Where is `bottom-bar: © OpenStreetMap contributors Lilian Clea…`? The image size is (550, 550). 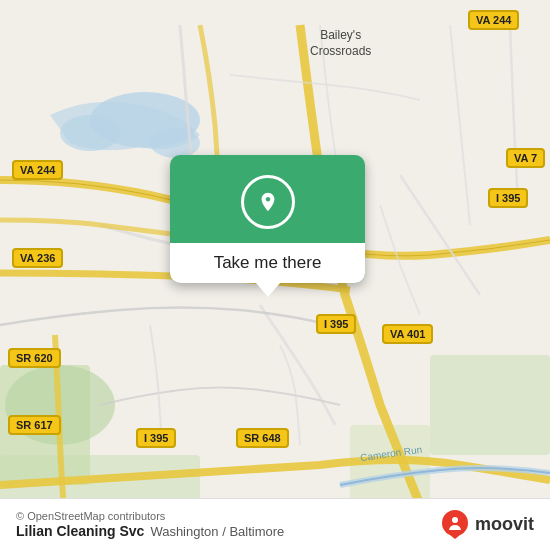
bottom-bar: © OpenStreetMap contributors Lilian Clea… is located at coordinates (275, 524).